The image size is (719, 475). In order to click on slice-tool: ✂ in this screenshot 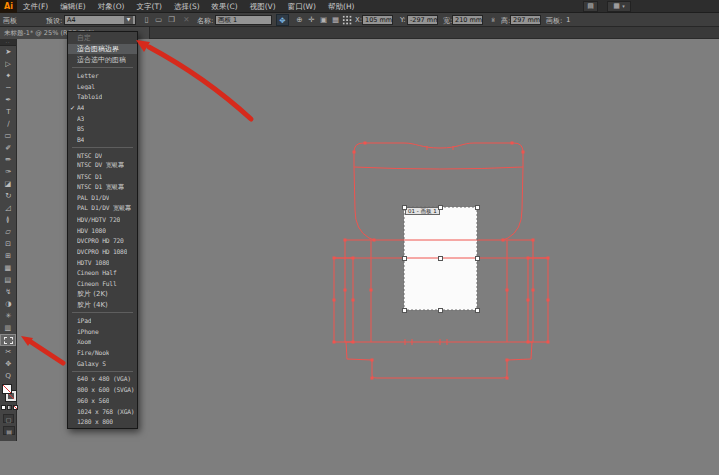, I will do `click(8, 352)`.